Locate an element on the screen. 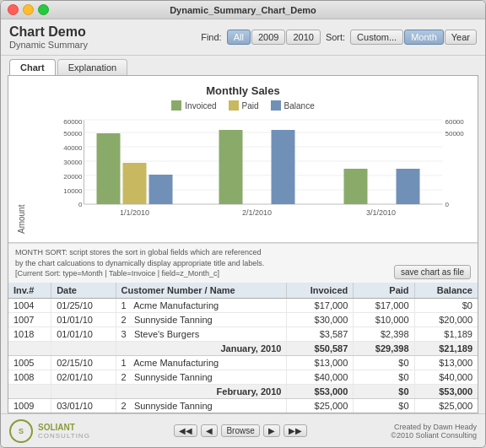 Image resolution: width=486 pixels, height=448 pixels. cell-inv: 1004 is located at coordinates (30, 305).